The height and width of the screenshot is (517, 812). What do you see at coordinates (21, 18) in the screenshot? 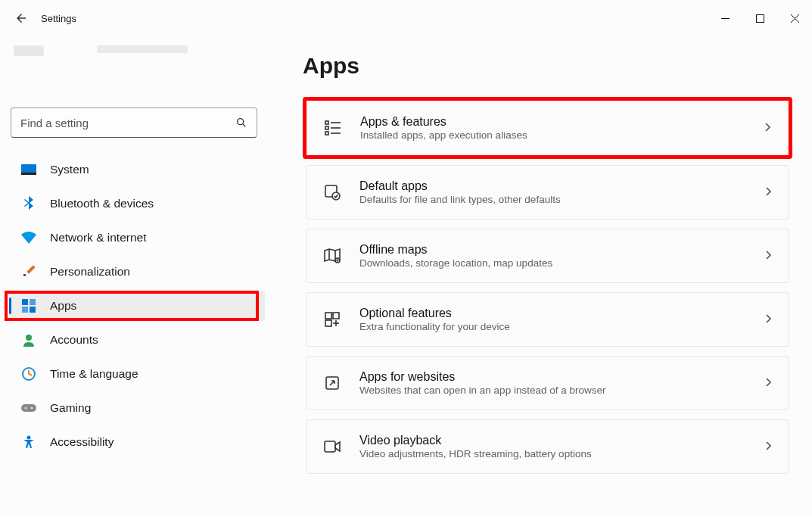
I see `back-arrow-icon` at bounding box center [21, 18].